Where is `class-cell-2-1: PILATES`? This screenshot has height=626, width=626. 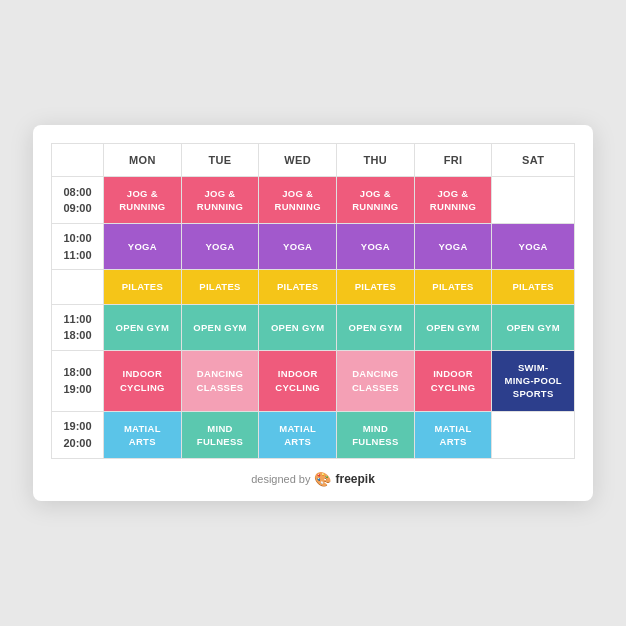 class-cell-2-1: PILATES is located at coordinates (220, 287).